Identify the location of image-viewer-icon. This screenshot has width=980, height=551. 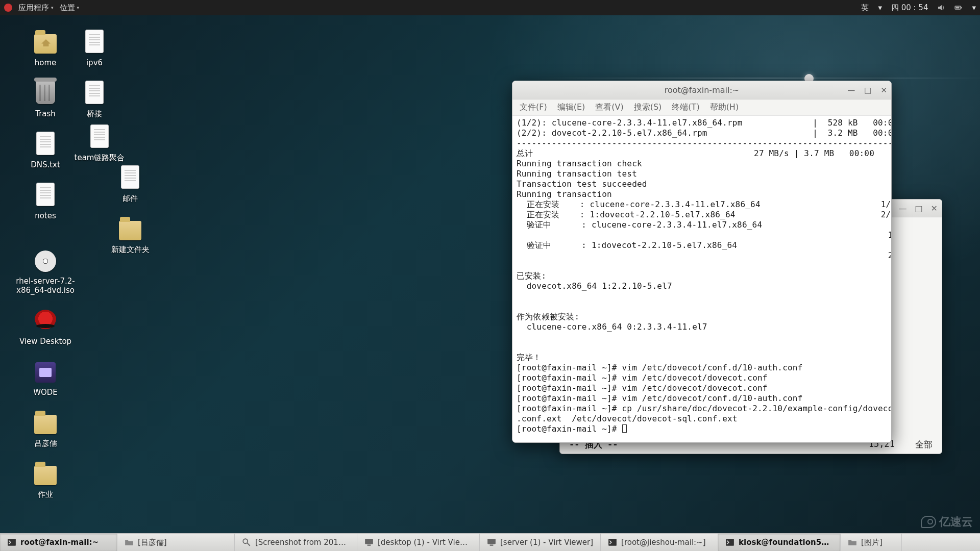
(247, 542).